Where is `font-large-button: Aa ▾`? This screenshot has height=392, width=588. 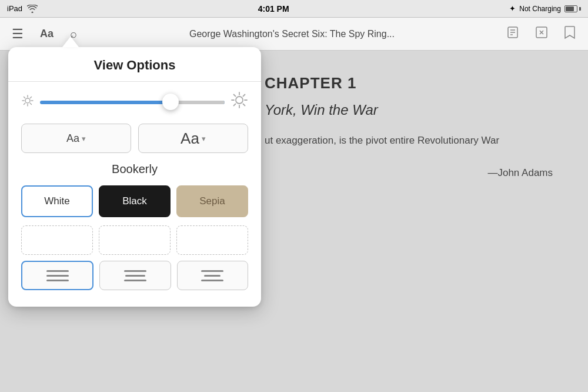 font-large-button: Aa ▾ is located at coordinates (193, 138).